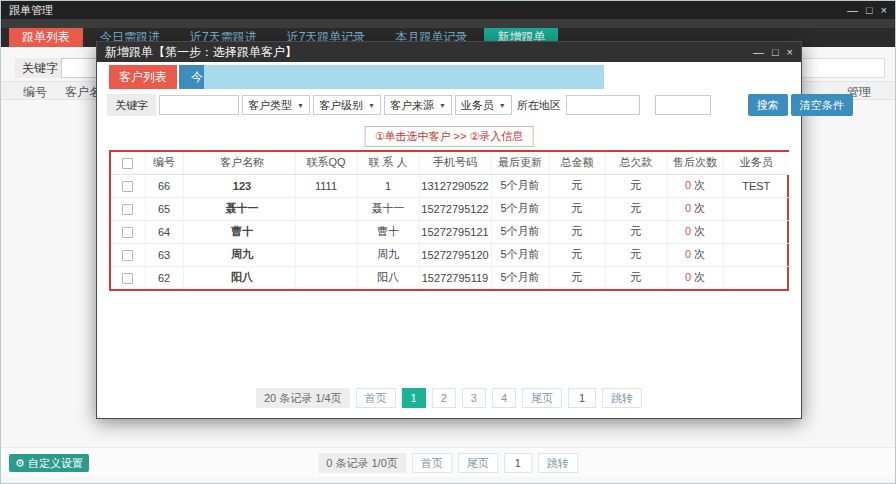 Image resolution: width=896 pixels, height=484 pixels. I want to click on cell-phone: 15272795121, so click(455, 232).